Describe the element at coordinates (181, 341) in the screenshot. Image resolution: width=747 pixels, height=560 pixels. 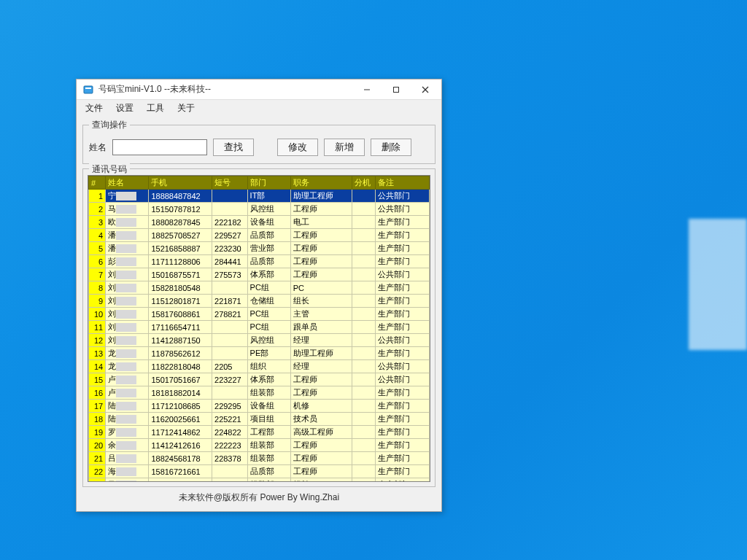
I see `cell: 11412887150` at that location.